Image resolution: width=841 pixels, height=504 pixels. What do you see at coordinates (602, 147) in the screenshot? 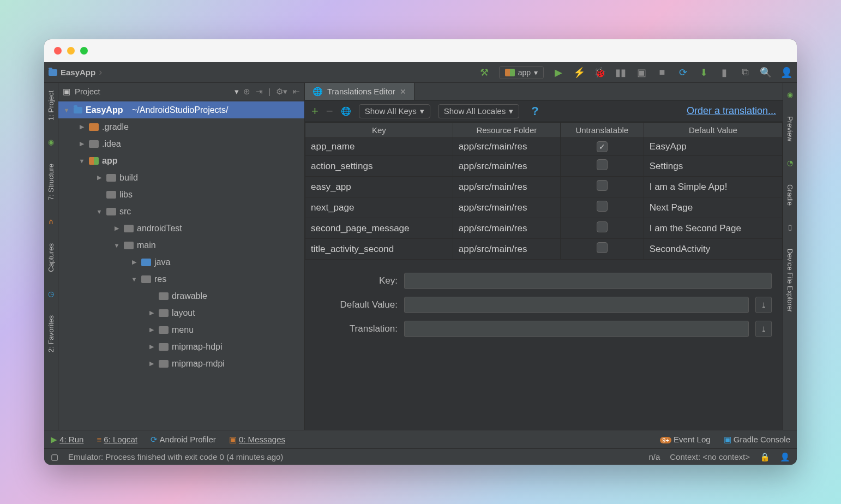
I see `cell-untranslatable: ✓` at bounding box center [602, 147].